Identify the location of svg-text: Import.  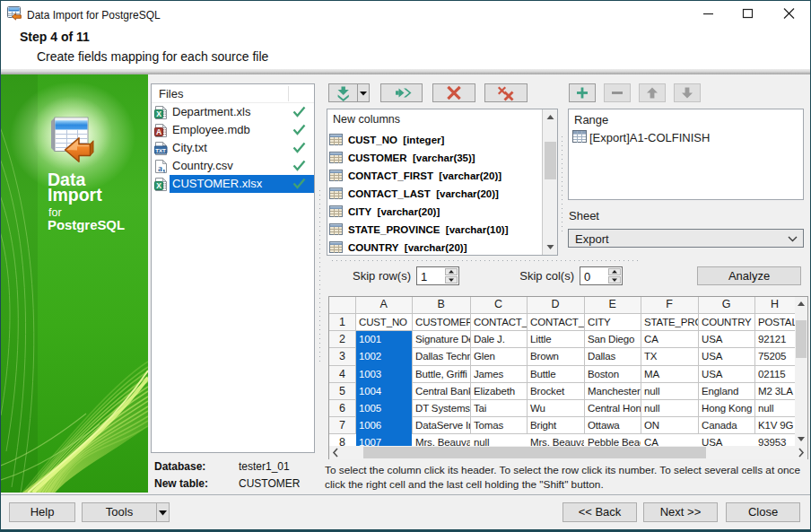
(75, 195).